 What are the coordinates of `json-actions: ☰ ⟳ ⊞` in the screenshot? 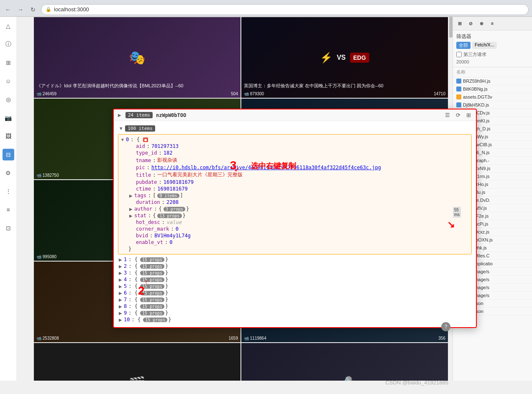 It's located at (458, 115).